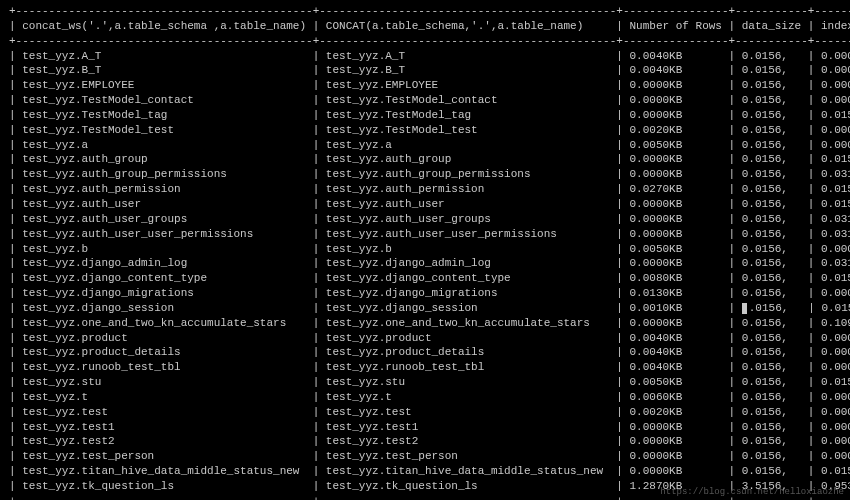 Image resolution: width=850 pixels, height=500 pixels. What do you see at coordinates (428, 100) in the screenshot?
I see `table-row: | test_yyz.TestModel_contact | test_yyz.…` at bounding box center [428, 100].